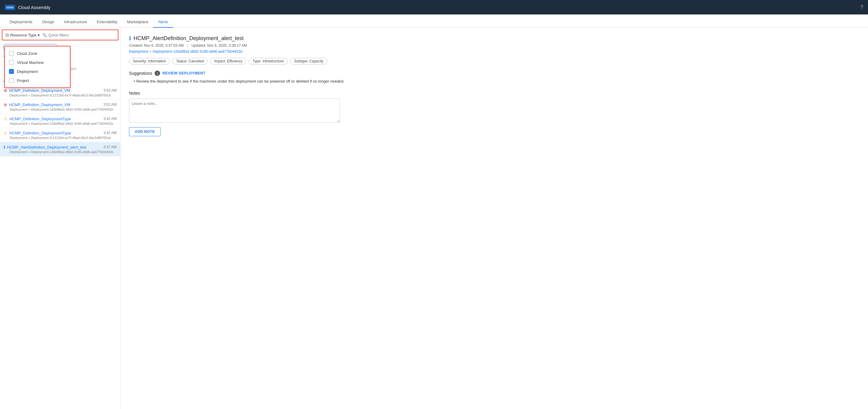 This screenshot has height=409, width=868. I want to click on suggestion-text: • Review the deployment to see if the ma…, so click(494, 81).